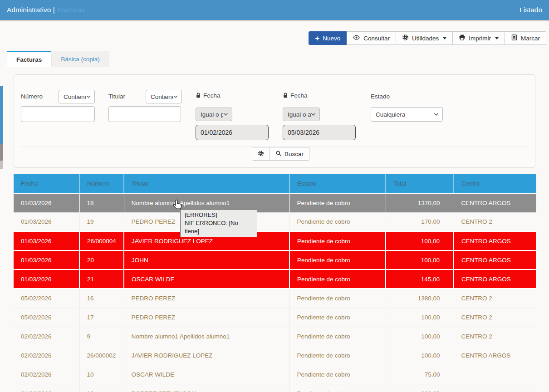  Describe the element at coordinates (407, 114) in the screenshot. I see `estado-select: Cualquiera` at that location.